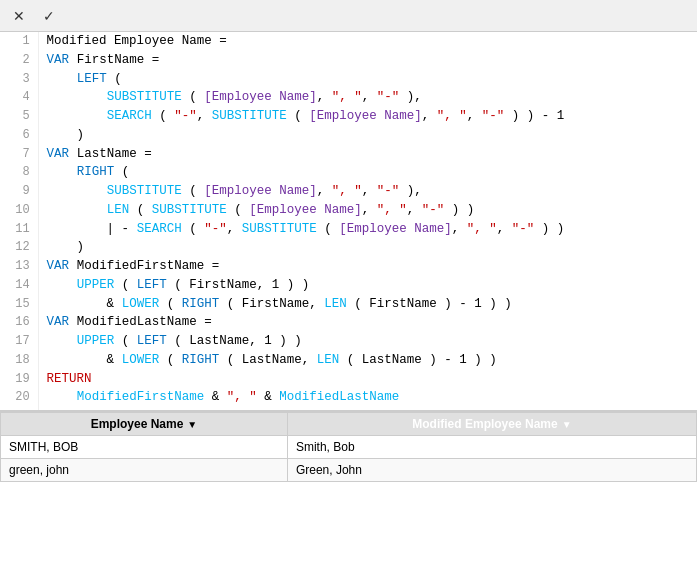 Image resolution: width=697 pixels, height=563 pixels. Describe the element at coordinates (348, 116) in the screenshot. I see `code-line: 5 SEARCH ( "-", SUBSTITUTE ( [Employee N…` at that location.